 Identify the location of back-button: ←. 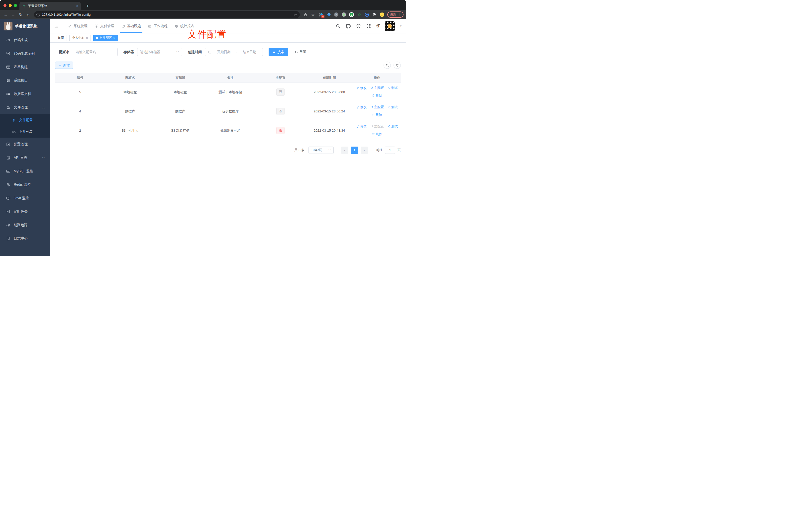
(6, 15).